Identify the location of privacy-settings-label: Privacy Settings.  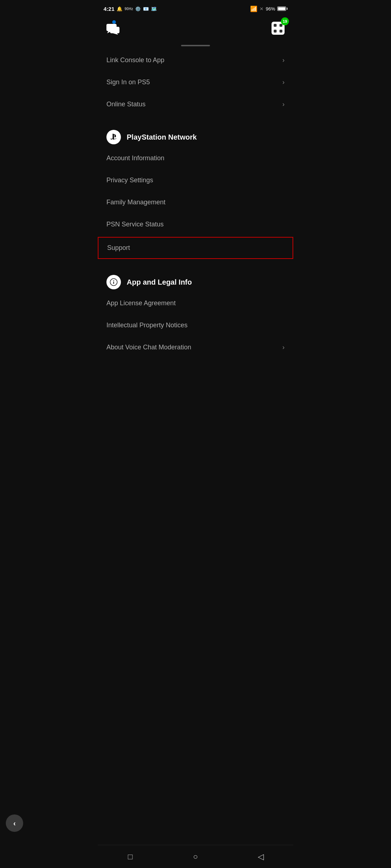
(130, 180).